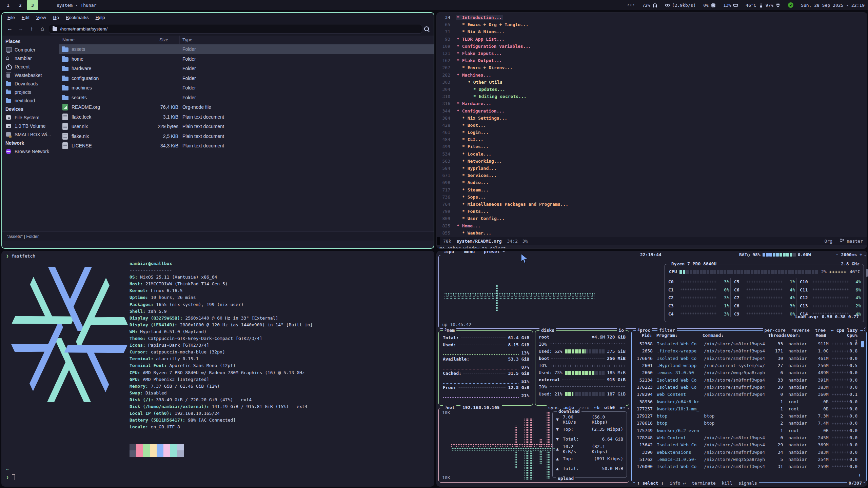 This screenshot has width=868, height=488. What do you see at coordinates (677, 483) in the screenshot?
I see `info-key: info ↵` at bounding box center [677, 483].